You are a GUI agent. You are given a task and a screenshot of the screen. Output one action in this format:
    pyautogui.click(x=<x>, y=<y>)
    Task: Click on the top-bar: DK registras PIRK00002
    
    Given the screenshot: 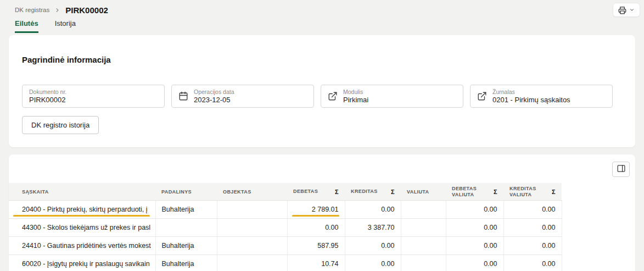 What is the action you would take?
    pyautogui.click(x=322, y=9)
    